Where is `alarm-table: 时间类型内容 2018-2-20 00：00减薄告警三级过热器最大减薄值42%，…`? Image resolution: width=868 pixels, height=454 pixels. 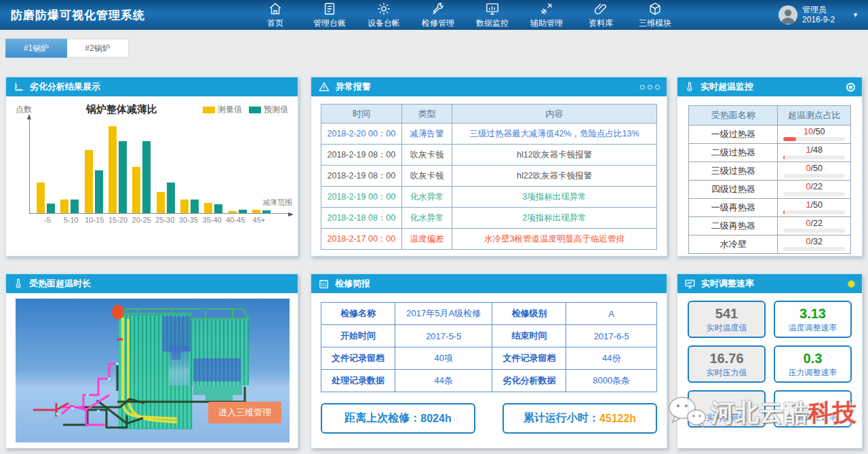 alarm-table: 时间类型内容 2018-2-20 00：00减薄告警三级过热器最大减薄值42%，… is located at coordinates (489, 176).